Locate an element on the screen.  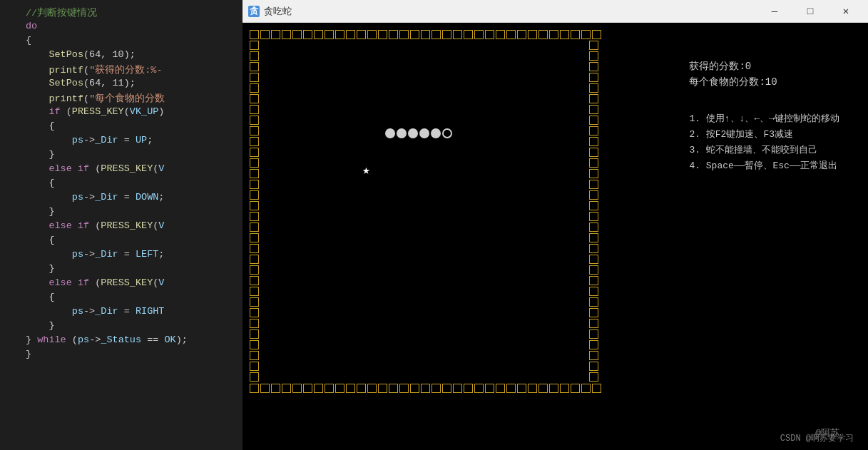
window-controls: — □ ✕ is located at coordinates (810, 11).